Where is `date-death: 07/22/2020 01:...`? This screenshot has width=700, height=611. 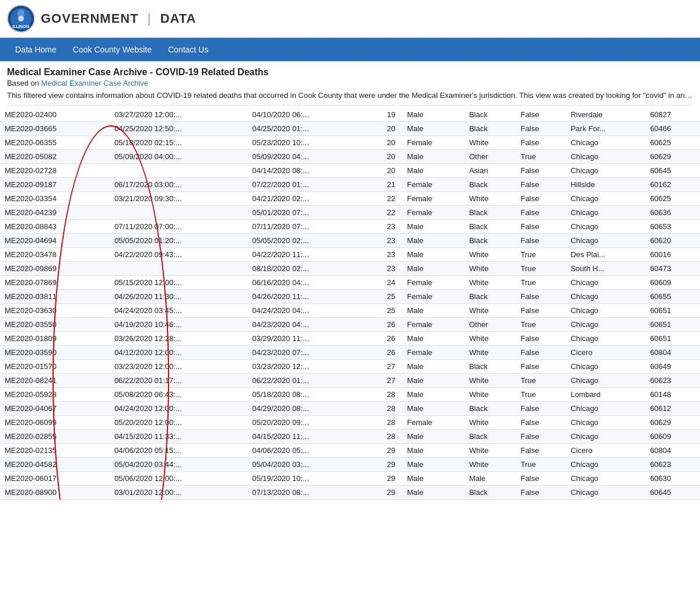
date-death: 07/22/2020 01:... is located at coordinates (307, 184).